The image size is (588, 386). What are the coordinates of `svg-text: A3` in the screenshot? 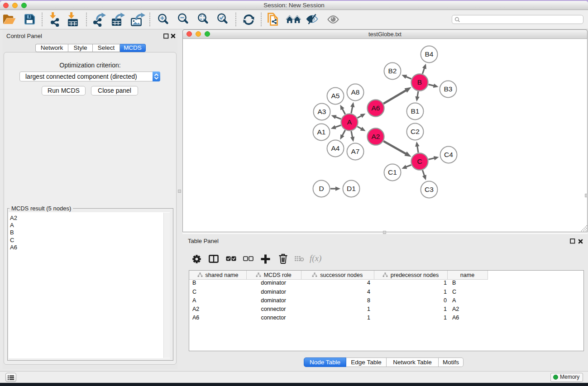 It's located at (322, 111).